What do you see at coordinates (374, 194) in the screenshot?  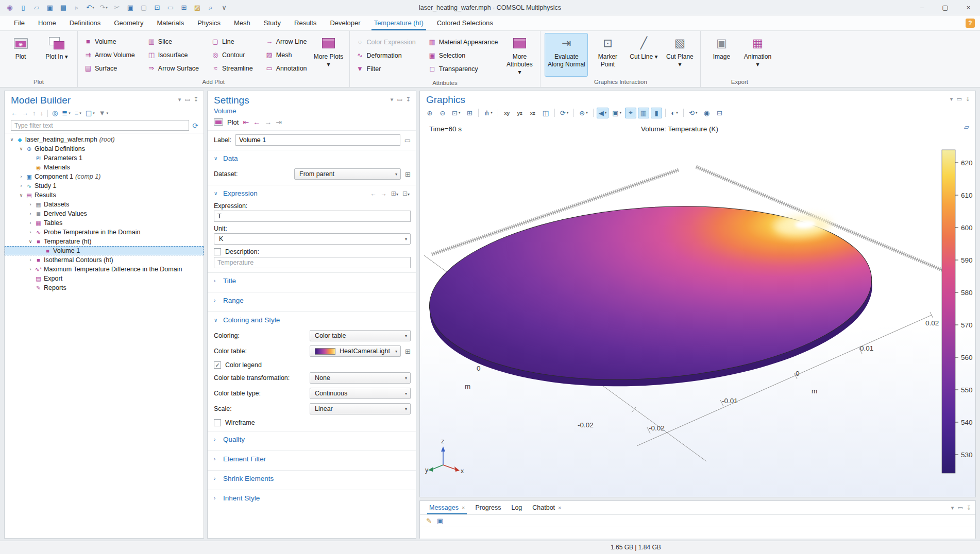 I see `previous-expression-icon: ←` at bounding box center [374, 194].